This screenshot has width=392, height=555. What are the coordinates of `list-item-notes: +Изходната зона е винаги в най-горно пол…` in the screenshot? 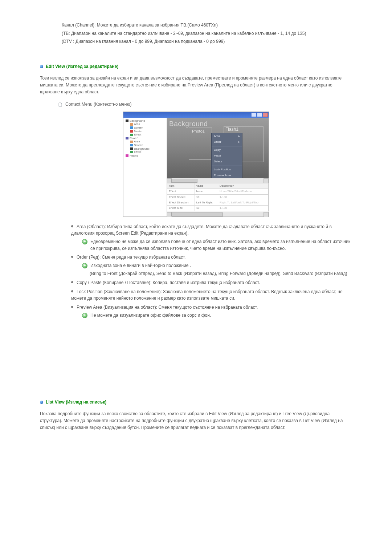 It's located at (214, 270).